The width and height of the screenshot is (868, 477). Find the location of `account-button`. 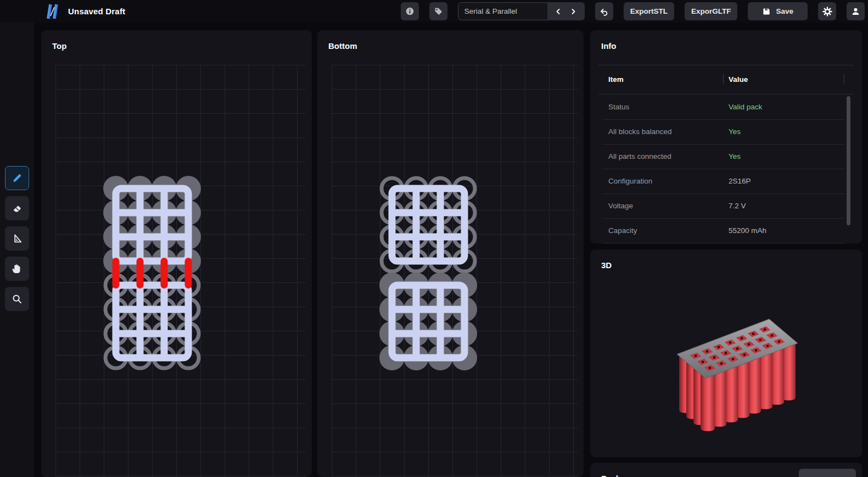

account-button is located at coordinates (855, 11).